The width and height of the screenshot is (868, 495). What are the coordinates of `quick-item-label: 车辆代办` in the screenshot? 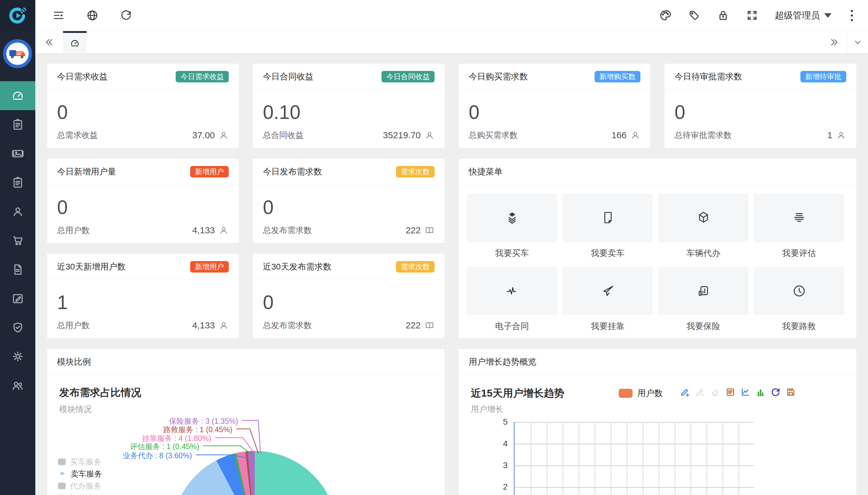 It's located at (704, 253).